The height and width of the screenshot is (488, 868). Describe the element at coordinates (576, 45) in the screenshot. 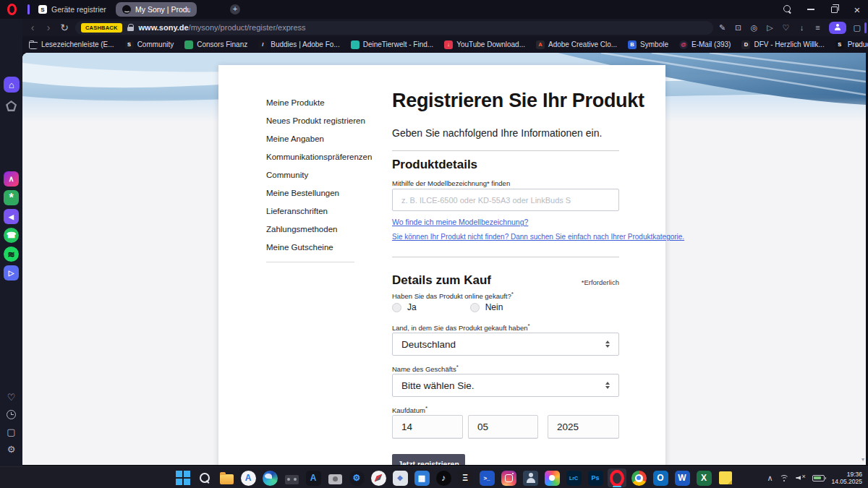

I see `bookmark-adobe-cc: A Adobe Creative Clo...` at that location.